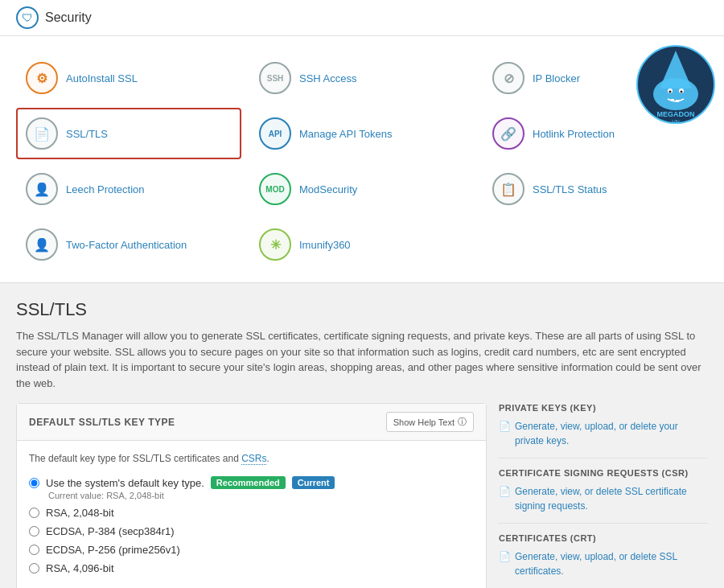 This screenshot has height=588, width=724. I want to click on right-section-private-keys: PRIVATE KEYS (KEY)📄Generate, view, uploa…, so click(603, 431).